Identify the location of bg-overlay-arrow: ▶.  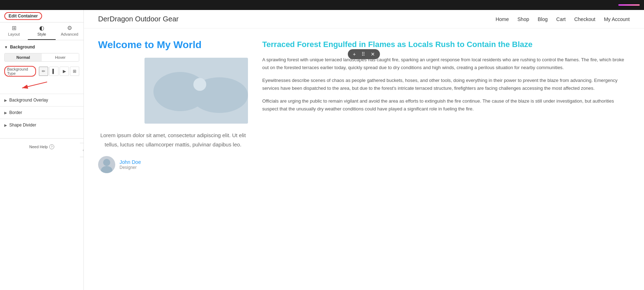
(6, 100).